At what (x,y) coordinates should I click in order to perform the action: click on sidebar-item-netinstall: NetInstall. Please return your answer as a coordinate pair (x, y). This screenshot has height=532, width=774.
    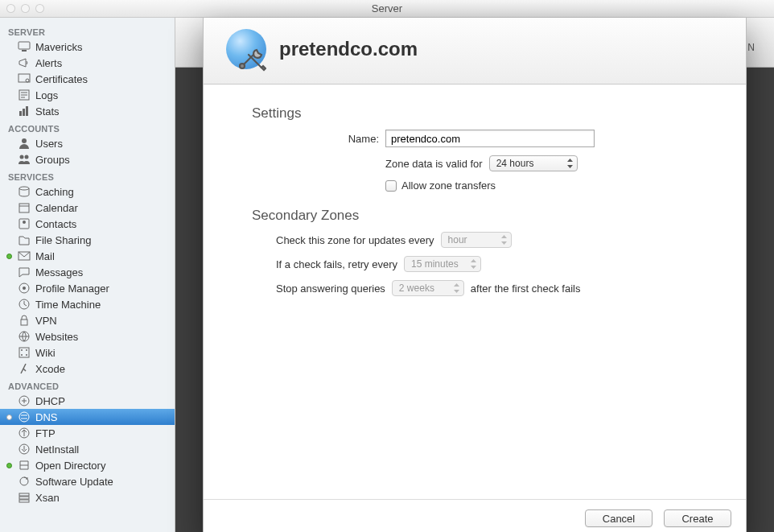
    Looking at the image, I should click on (87, 449).